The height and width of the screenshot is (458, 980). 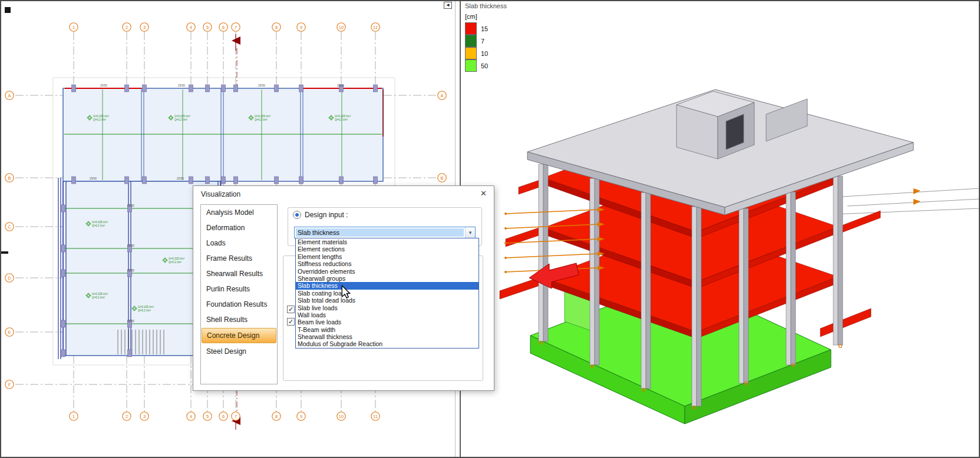 What do you see at coordinates (486, 16) in the screenshot?
I see `legend-unit: [cm]` at bounding box center [486, 16].